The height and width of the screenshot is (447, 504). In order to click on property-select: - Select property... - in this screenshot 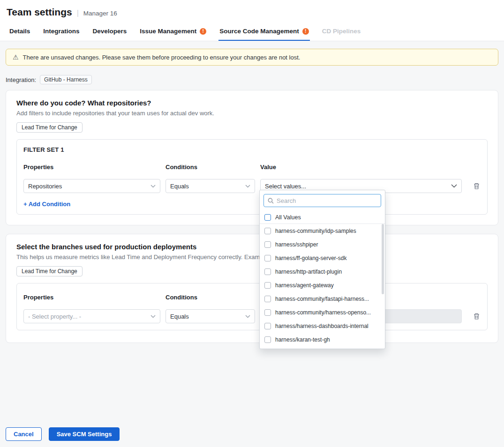, I will do `click(92, 316)`.